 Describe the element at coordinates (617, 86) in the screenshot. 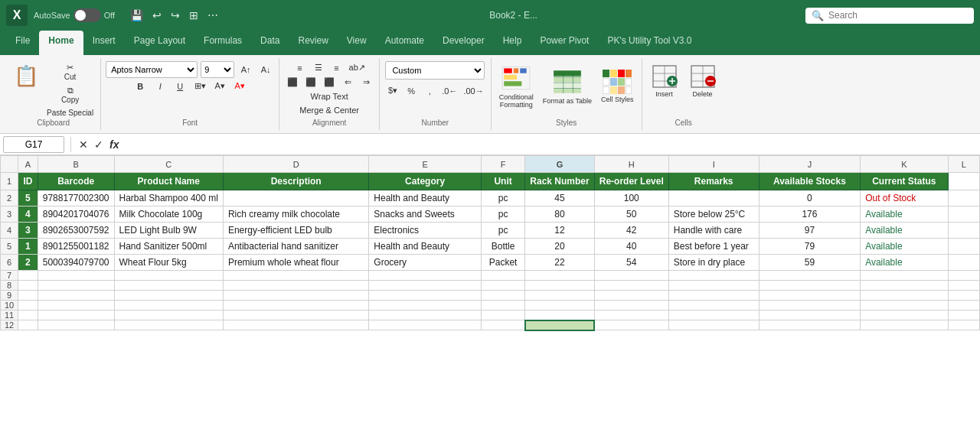

I see `cell-styles-button: Cell Styles` at that location.